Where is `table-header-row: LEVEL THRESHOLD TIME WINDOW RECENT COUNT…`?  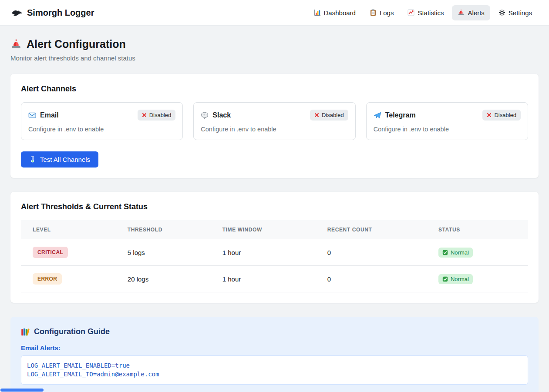 table-header-row: LEVEL THRESHOLD TIME WINDOW RECENT COUNT… is located at coordinates (274, 230).